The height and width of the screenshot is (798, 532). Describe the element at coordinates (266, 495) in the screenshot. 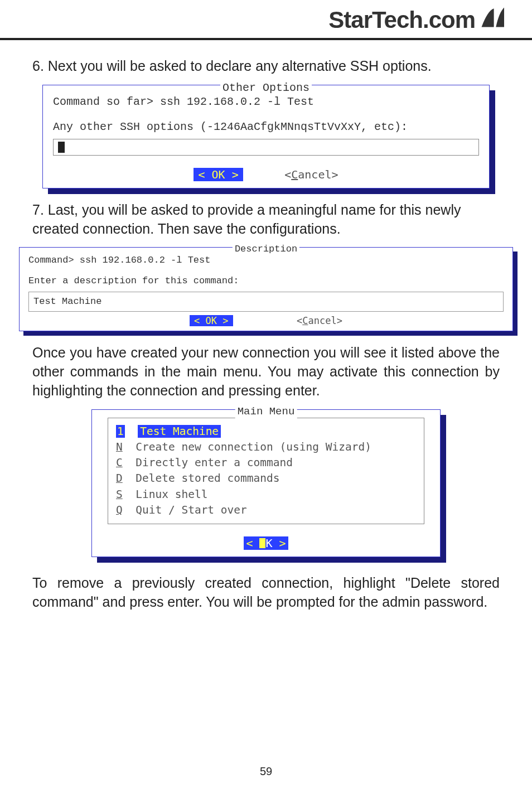

I see `menu-item-linux-shell: S Linux shell` at that location.